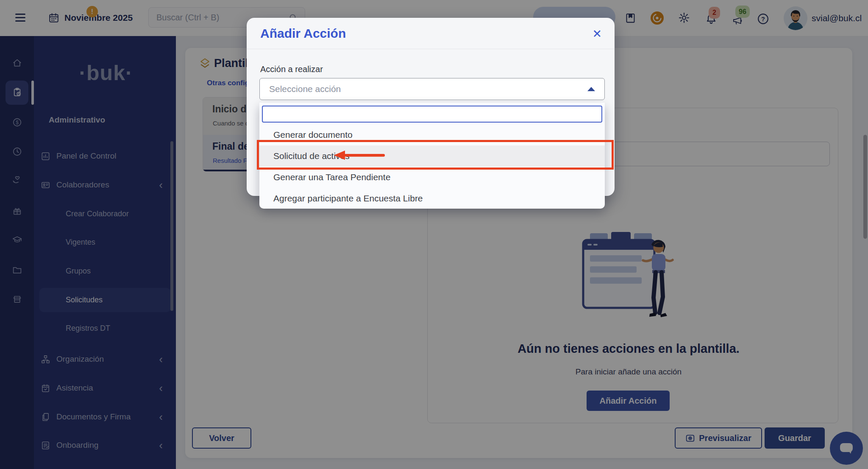 Image resolution: width=868 pixels, height=469 pixels. I want to click on close-icon: ✕, so click(597, 34).